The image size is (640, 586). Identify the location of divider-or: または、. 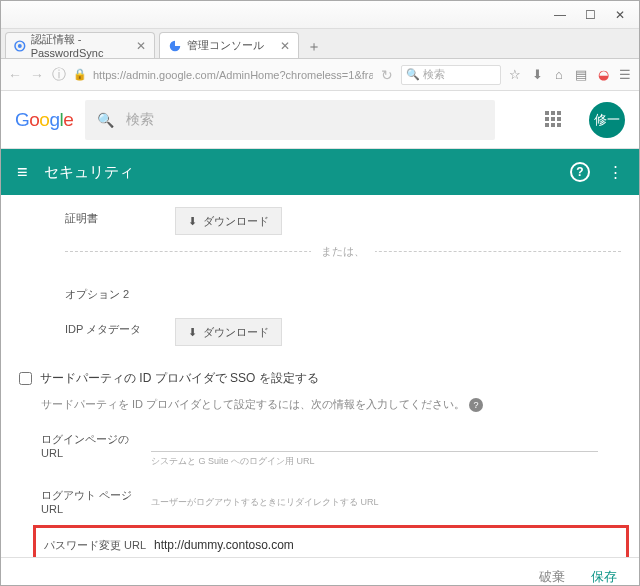
(343, 259).